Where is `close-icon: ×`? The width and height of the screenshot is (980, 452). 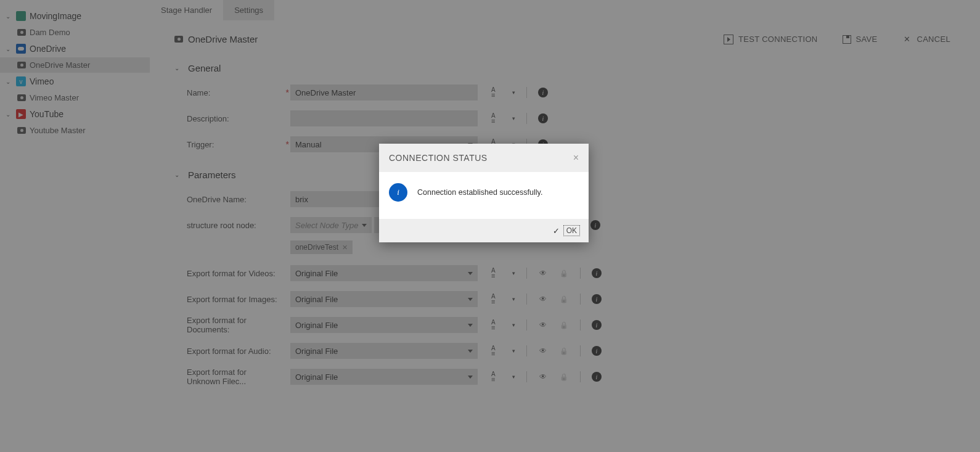
close-icon: × is located at coordinates (576, 158).